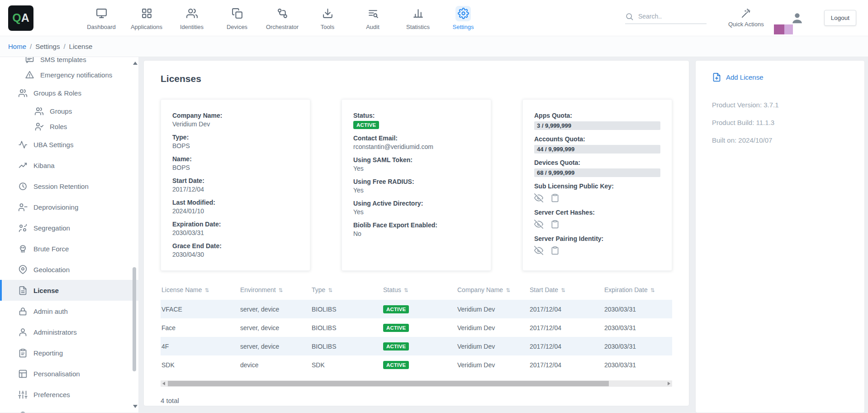 This screenshot has width=868, height=413. I want to click on logout-button: Logout, so click(840, 18).